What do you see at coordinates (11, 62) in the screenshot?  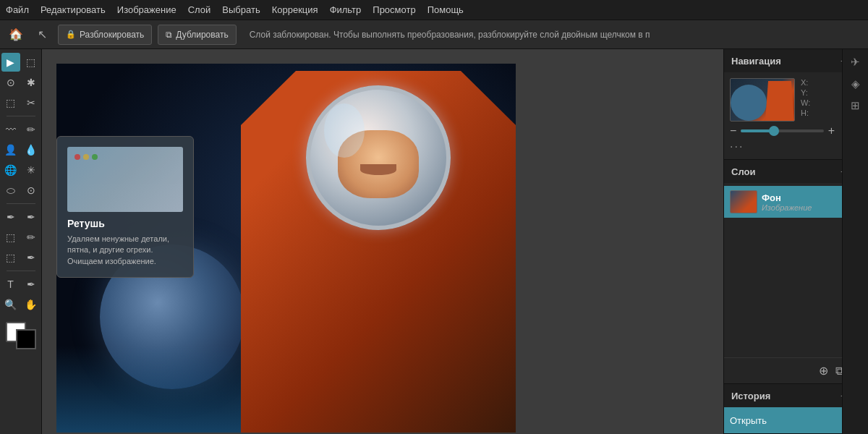 I see `select-tool: ▶` at bounding box center [11, 62].